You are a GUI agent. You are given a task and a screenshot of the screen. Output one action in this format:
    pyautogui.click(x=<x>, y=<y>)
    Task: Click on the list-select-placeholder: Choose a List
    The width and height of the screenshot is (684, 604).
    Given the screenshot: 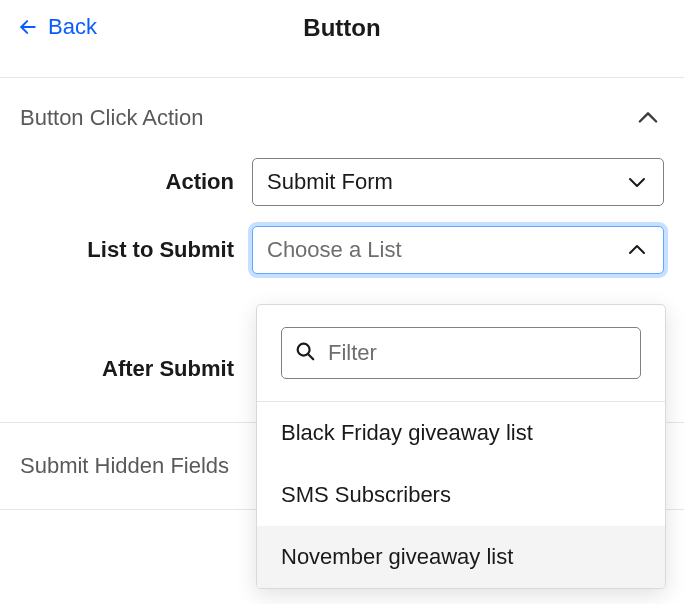 What is the action you would take?
    pyautogui.click(x=334, y=250)
    